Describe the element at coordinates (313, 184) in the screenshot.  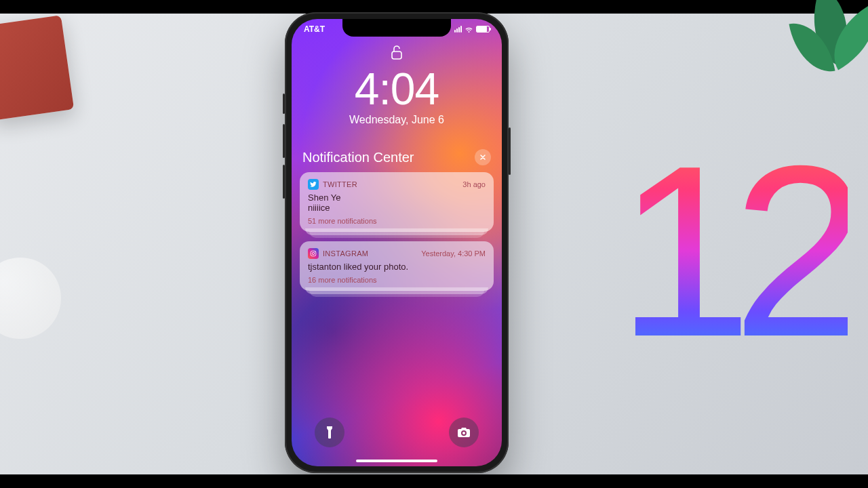
I see `twitter-icon` at that location.